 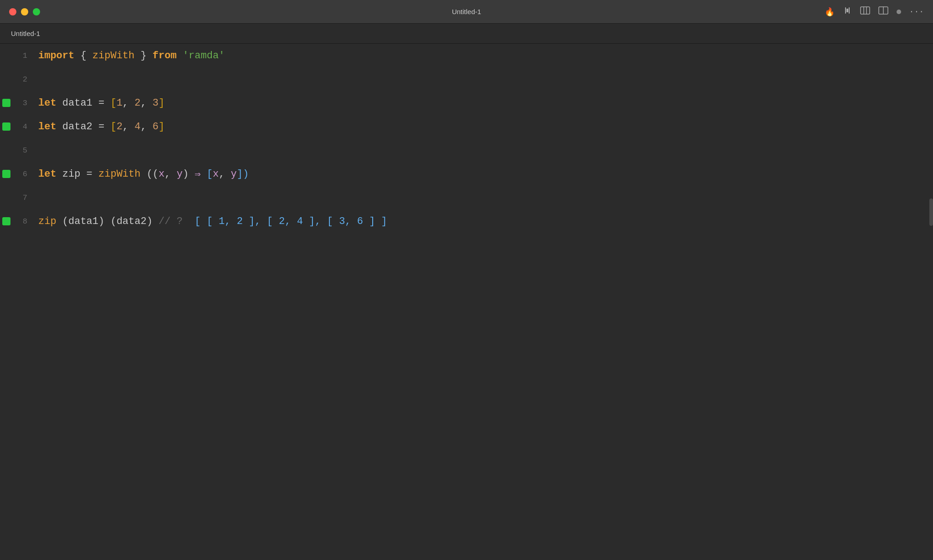 I want to click on token: }, so click(x=144, y=56).